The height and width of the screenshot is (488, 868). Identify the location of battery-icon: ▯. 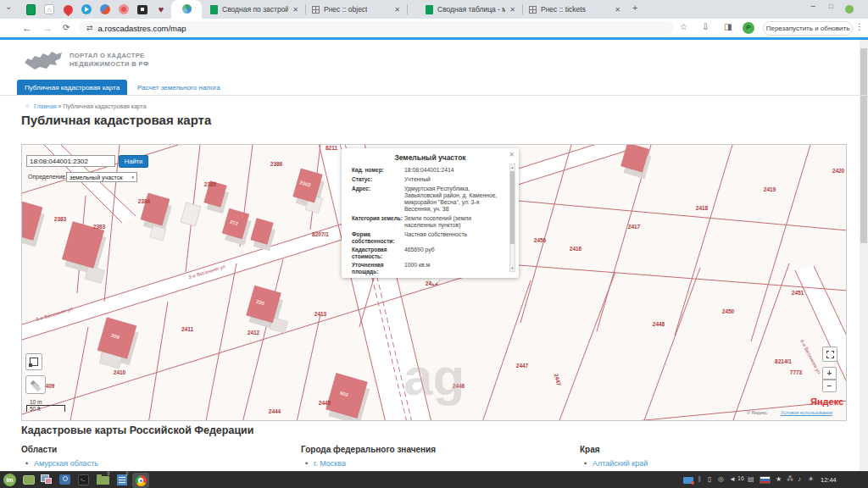
(709, 480).